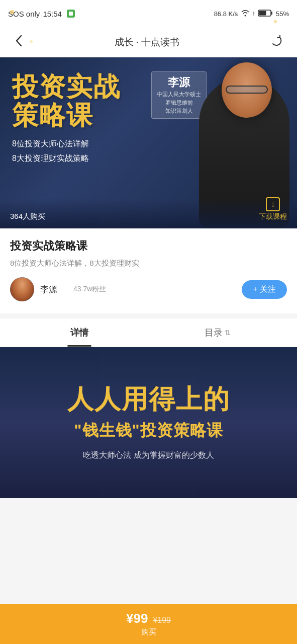  Describe the element at coordinates (273, 209) in the screenshot. I see `download-button: ↓ 下载课程` at that location.